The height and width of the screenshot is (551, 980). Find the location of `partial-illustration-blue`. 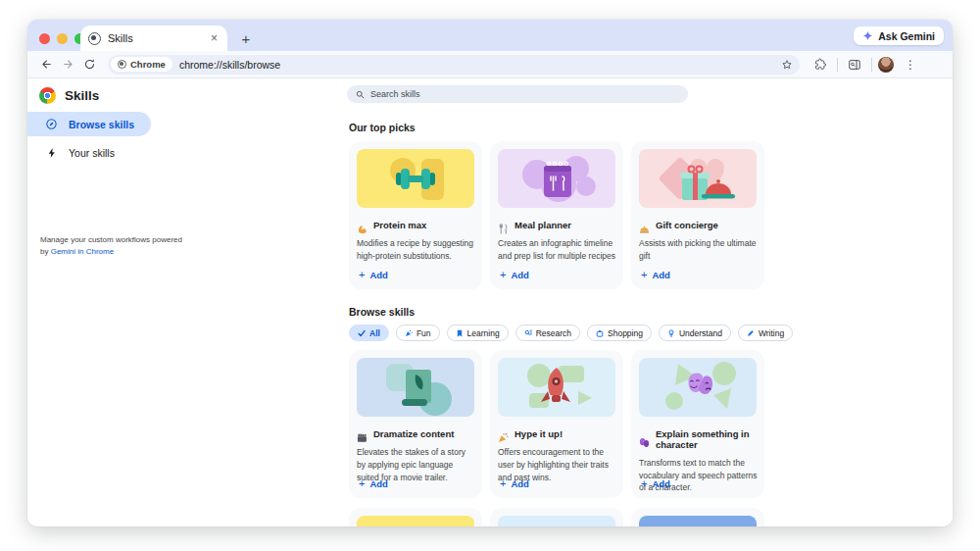

partial-illustration-blue is located at coordinates (698, 522).